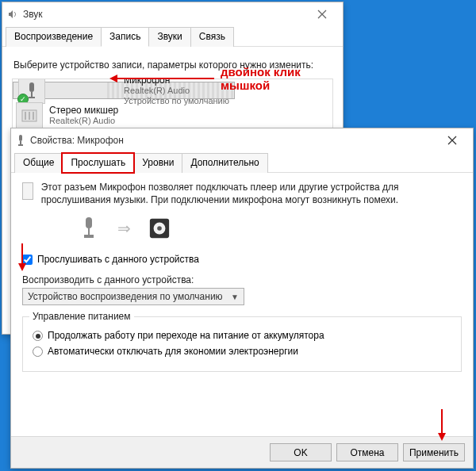 Image resolution: width=476 pixels, height=471 pixels. Describe the element at coordinates (98, 163) in the screenshot. I see `tab-listen: Прослушать` at that location.